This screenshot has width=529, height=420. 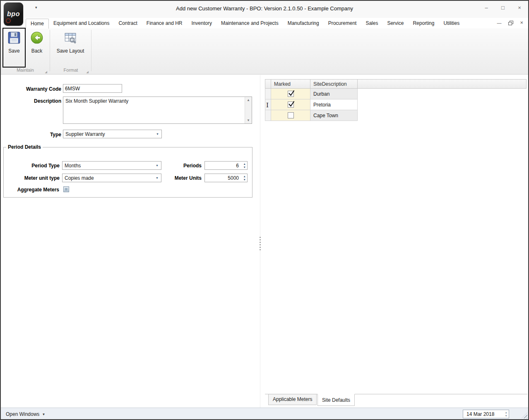 I want to click on tab-manufacturing: Manufacturing, so click(x=303, y=23).